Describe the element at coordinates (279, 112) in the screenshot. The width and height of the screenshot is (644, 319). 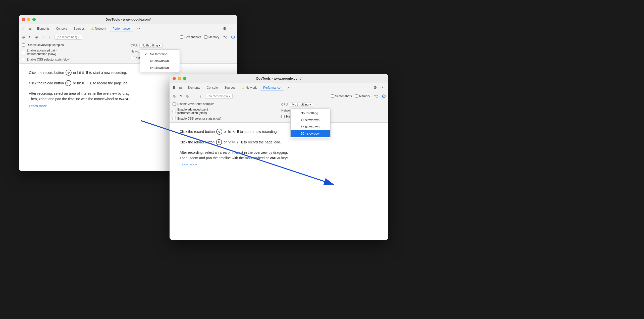
I see `settings-panel-front: Disable JavaScript samples Enable advanc…` at that location.